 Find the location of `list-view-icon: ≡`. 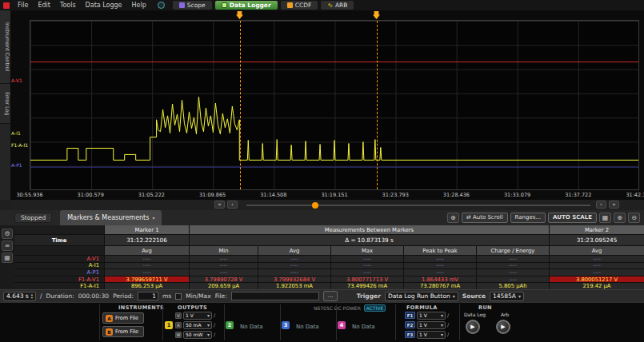

list-view-icon: ≡ is located at coordinates (7, 246).